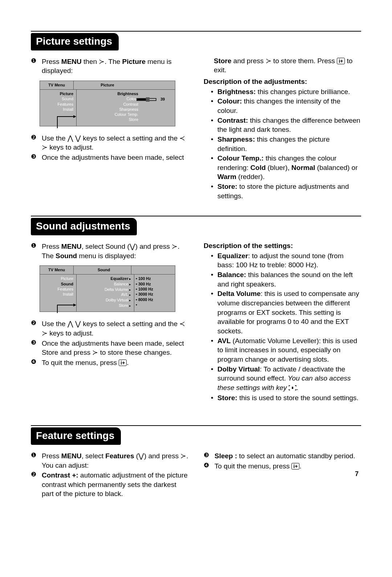 The height and width of the screenshot is (577, 392). Describe the element at coordinates (282, 129) in the screenshot. I see `right-column: Store and press ≻ to store them. Press i…` at that location.